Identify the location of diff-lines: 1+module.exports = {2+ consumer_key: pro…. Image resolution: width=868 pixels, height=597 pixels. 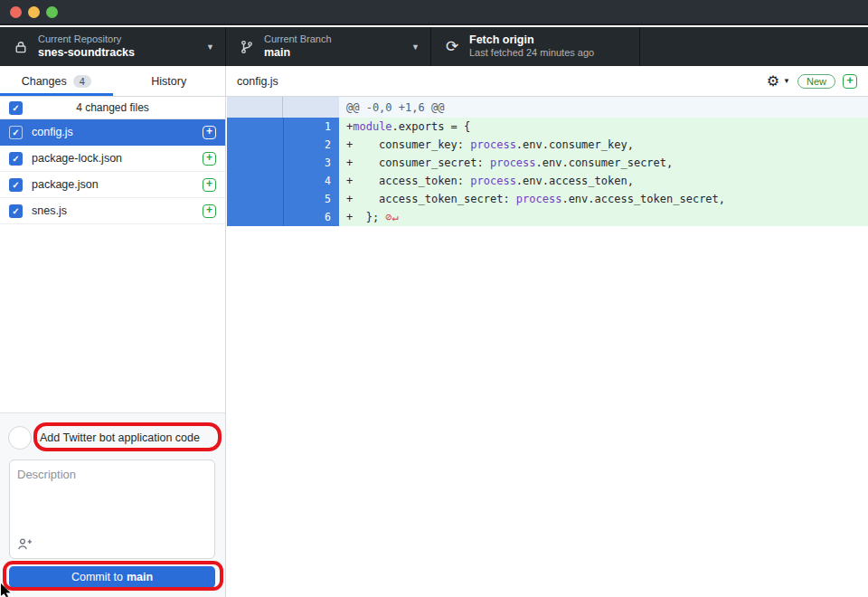
(548, 172).